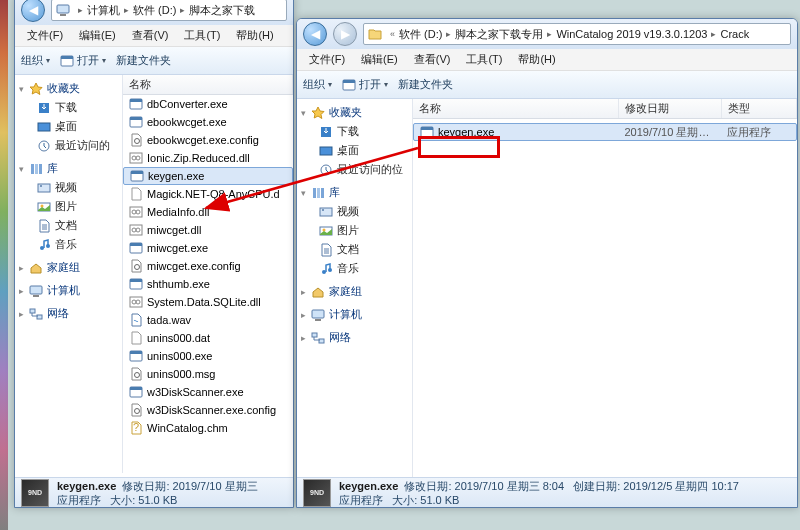  Describe the element at coordinates (208, 158) in the screenshot. I see `file-row: Ionic.Zip.Reduced.dll` at that location.